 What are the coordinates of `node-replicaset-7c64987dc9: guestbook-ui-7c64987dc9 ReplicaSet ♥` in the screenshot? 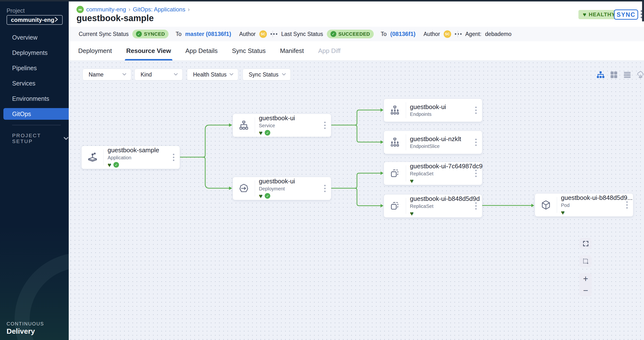 It's located at (433, 174).